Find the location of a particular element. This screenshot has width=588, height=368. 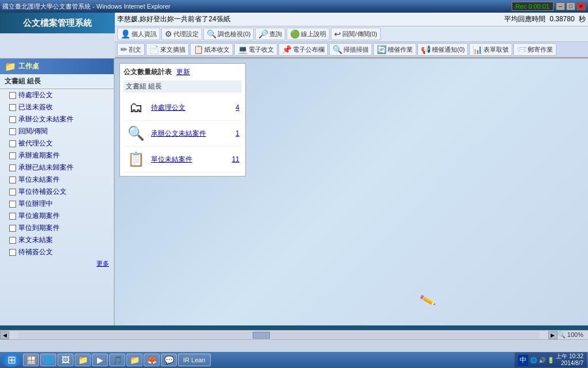

logout-link: 登出 is located at coordinates (160, 20).